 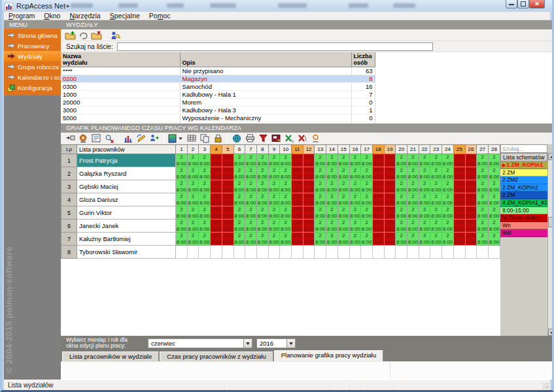 What do you see at coordinates (289, 139) in the screenshot?
I see `excel-export-icon` at bounding box center [289, 139].